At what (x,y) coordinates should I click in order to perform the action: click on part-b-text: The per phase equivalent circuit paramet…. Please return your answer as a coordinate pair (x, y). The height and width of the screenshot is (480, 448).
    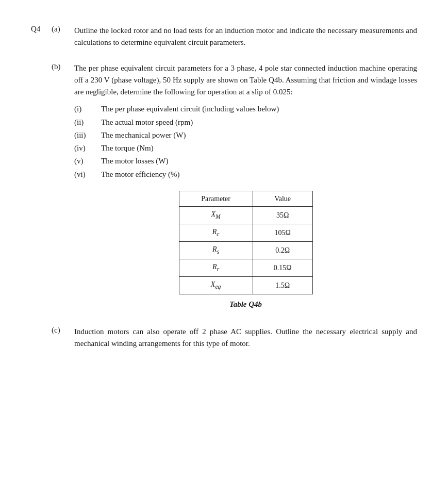
    Looking at the image, I should click on (245, 80).